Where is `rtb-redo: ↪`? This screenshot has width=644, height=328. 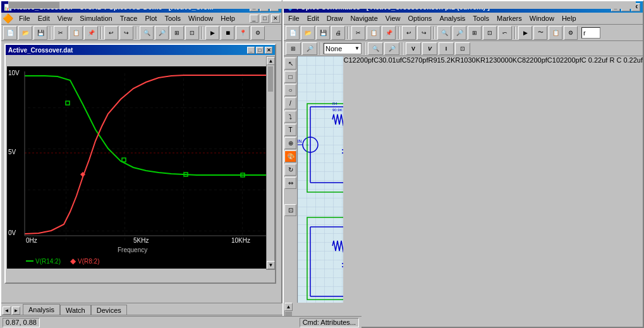
rtb-redo: ↪ is located at coordinates (424, 33).